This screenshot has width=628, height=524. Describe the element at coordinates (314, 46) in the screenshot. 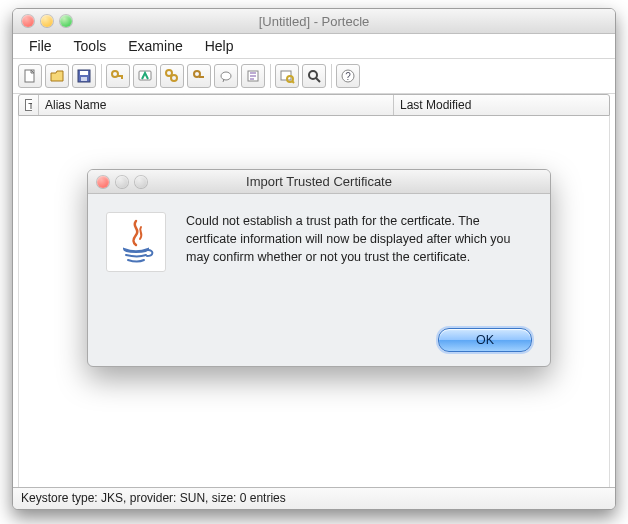

I see `menubar: File Tools Examine Help` at that location.